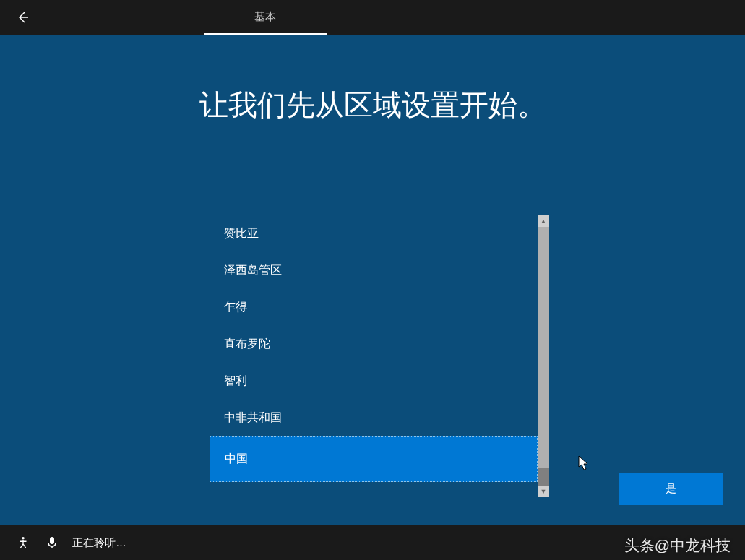  I want to click on arrow-left-icon, so click(23, 17).